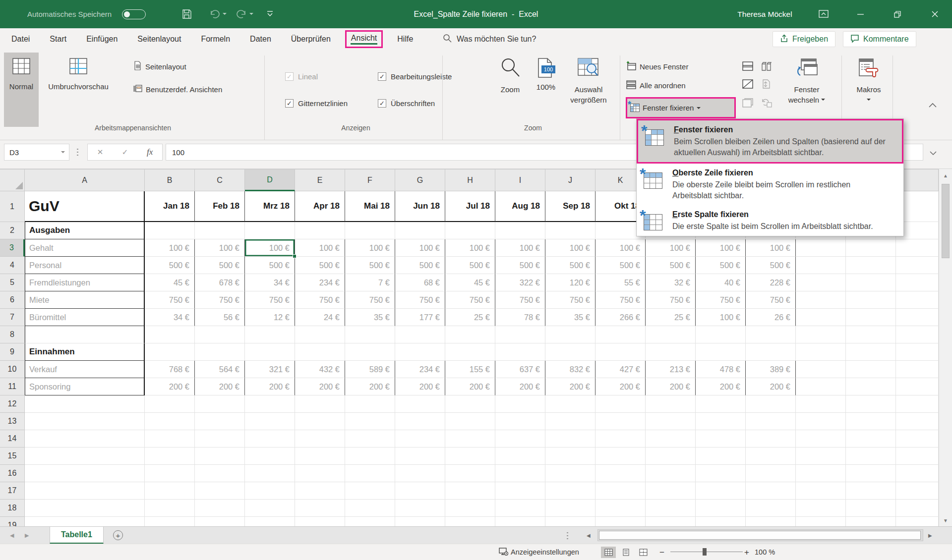 The height and width of the screenshot is (560, 952). I want to click on tab-start: Start, so click(58, 39).